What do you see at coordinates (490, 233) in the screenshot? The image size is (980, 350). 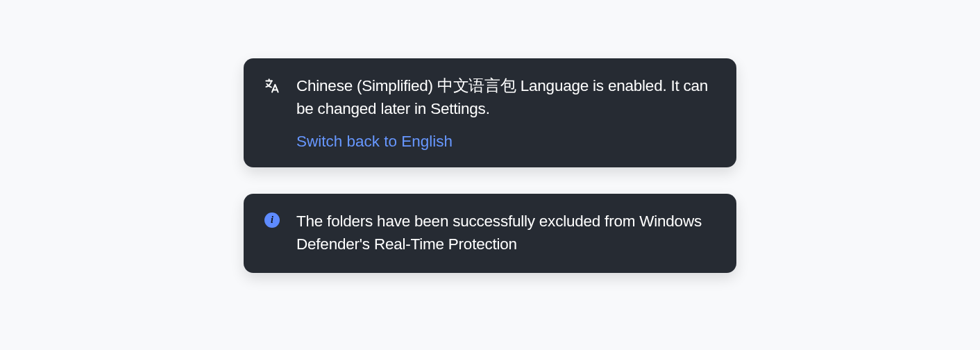 I see `defender-notification: i The folders have been successfully exc…` at bounding box center [490, 233].